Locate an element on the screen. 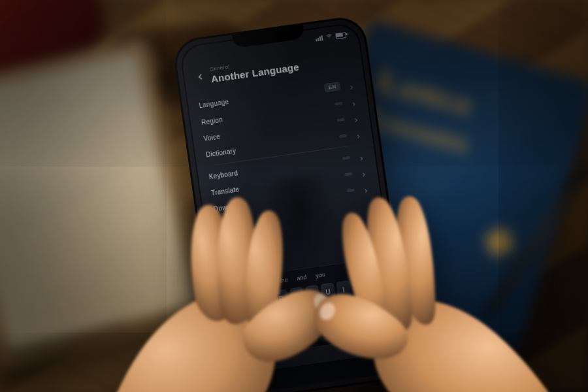 This screenshot has width=588, height=392. back-icon is located at coordinates (200, 77).